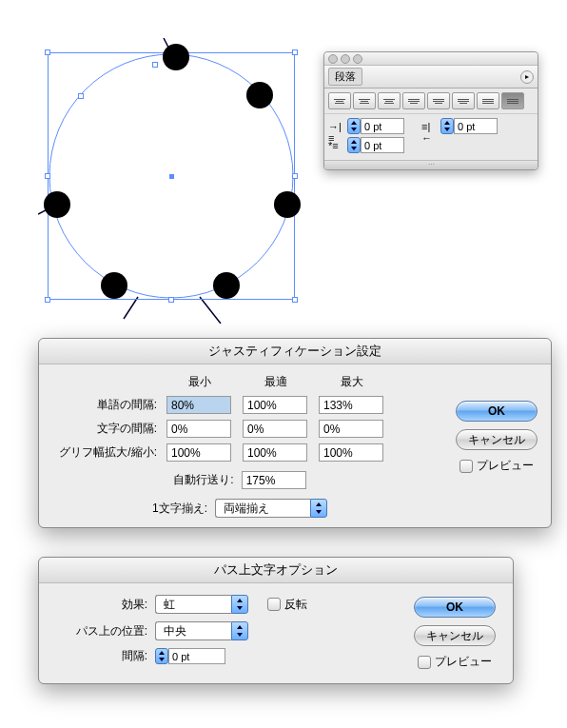 Image resolution: width=567 pixels, height=728 pixels. What do you see at coordinates (513, 101) in the screenshot?
I see `justify-full-button` at bounding box center [513, 101].